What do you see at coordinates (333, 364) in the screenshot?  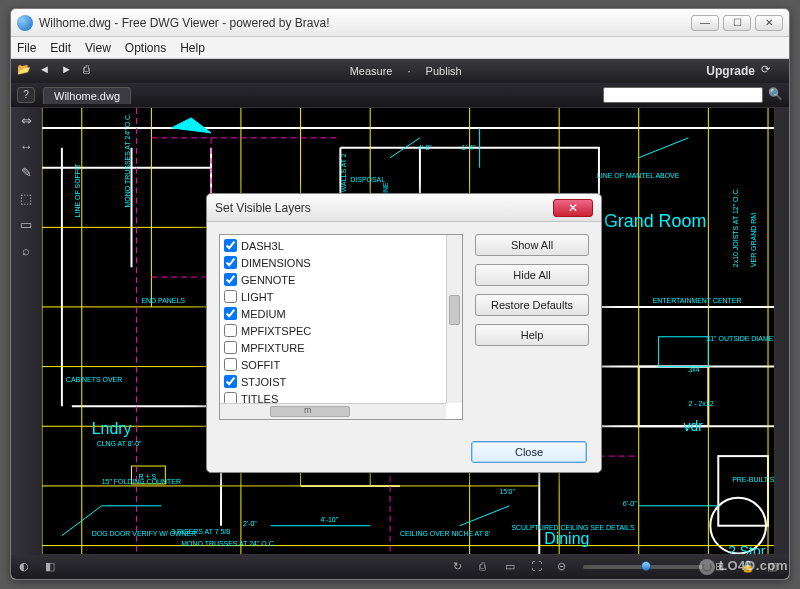 I see `layer-row: SOFFIT` at bounding box center [333, 364].